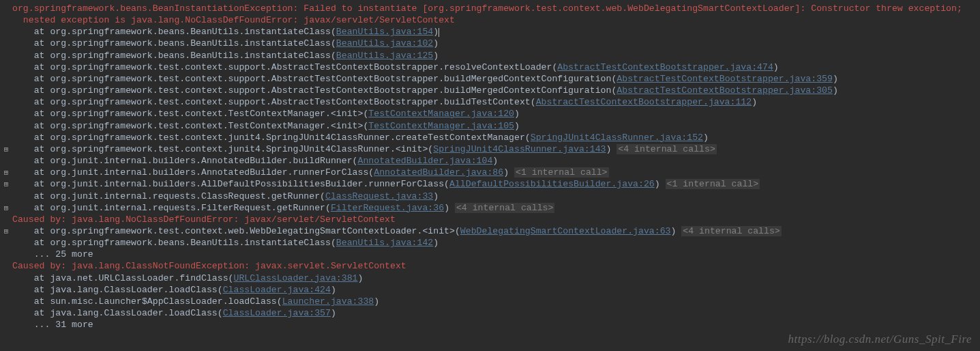 Image resolution: width=980 pixels, height=351 pixels. I want to click on stack-line: nested exception is java.lang.NoClassDef…, so click(490, 20).